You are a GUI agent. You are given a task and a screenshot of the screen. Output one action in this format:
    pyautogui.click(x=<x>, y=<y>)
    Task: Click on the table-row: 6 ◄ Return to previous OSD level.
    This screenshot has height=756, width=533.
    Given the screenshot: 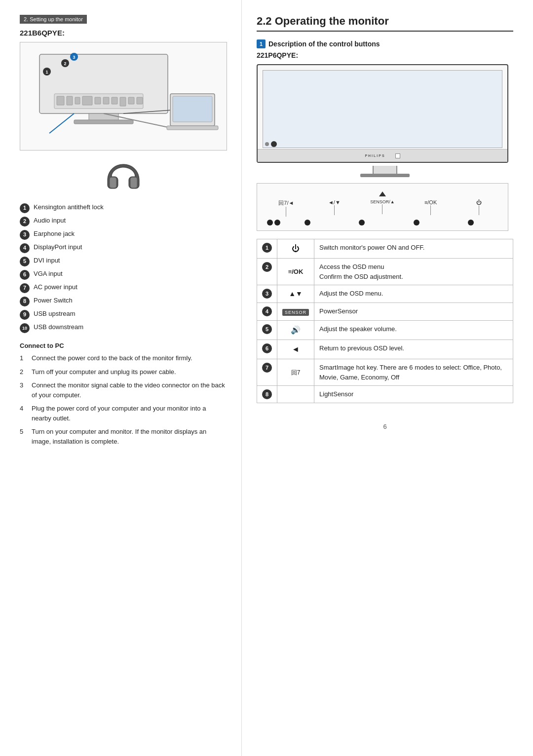 What is the action you would take?
    pyautogui.click(x=385, y=349)
    